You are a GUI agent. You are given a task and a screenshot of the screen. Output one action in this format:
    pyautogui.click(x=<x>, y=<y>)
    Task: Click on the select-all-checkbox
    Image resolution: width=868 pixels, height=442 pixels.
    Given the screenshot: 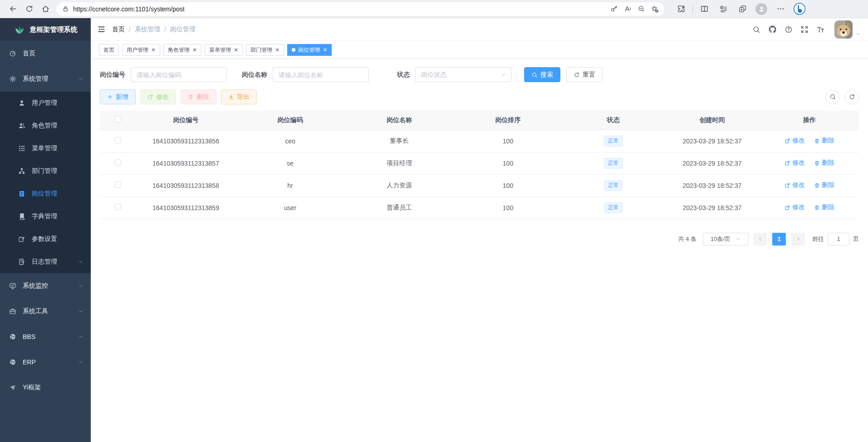 What is the action you would take?
    pyautogui.click(x=118, y=119)
    